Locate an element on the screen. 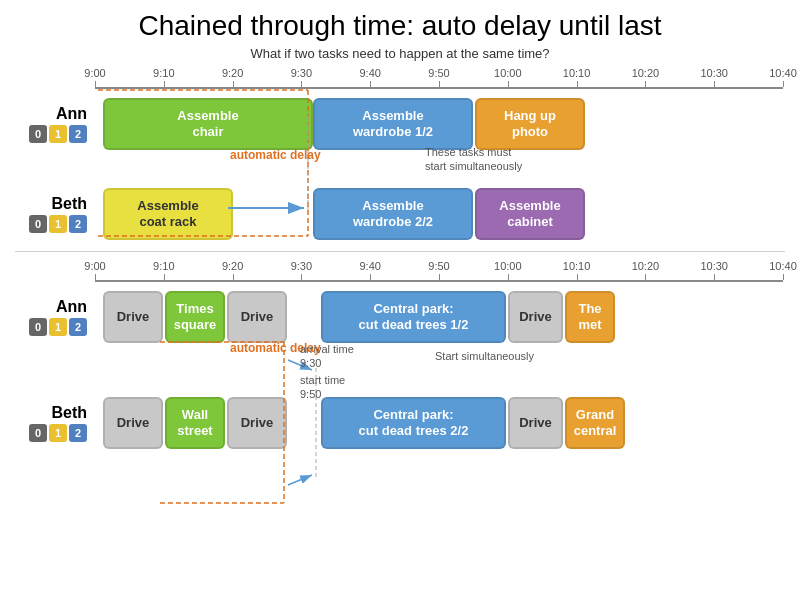 This screenshot has height=600, width=800. task-block: Central park: cut dead trees 1/2 is located at coordinates (414, 317).